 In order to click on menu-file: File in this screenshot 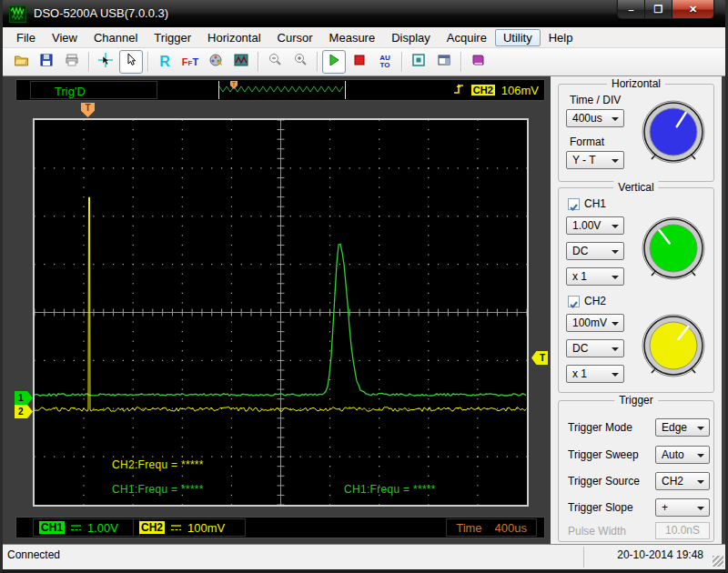, I will do `click(25, 38)`.